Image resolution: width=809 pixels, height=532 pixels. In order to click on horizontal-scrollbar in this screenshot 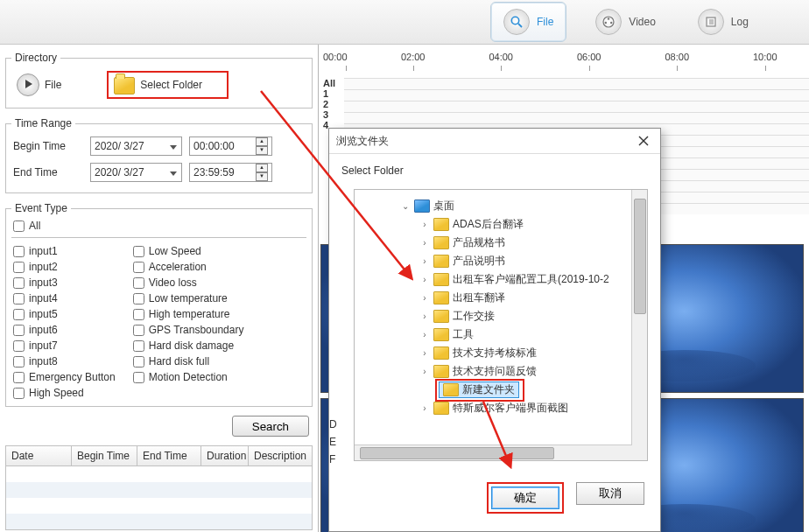, I will do `click(494, 452)`.